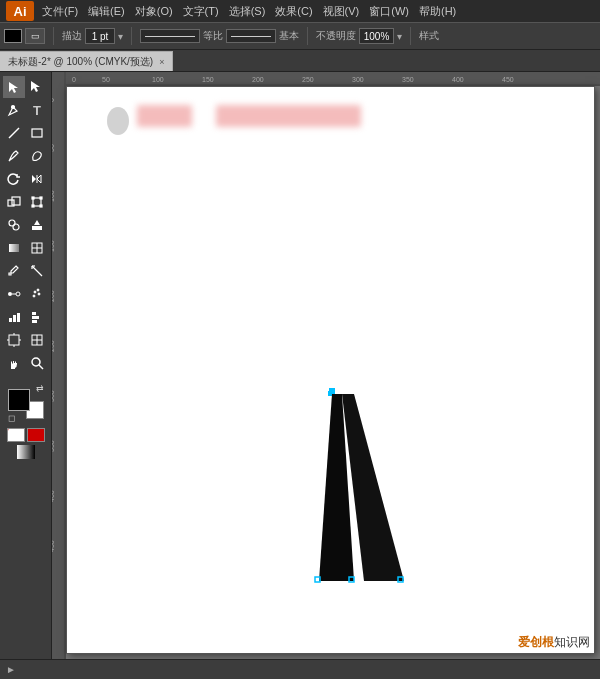 The image size is (600, 679). Describe the element at coordinates (26, 452) in the screenshot. I see `gradient-button` at that location.